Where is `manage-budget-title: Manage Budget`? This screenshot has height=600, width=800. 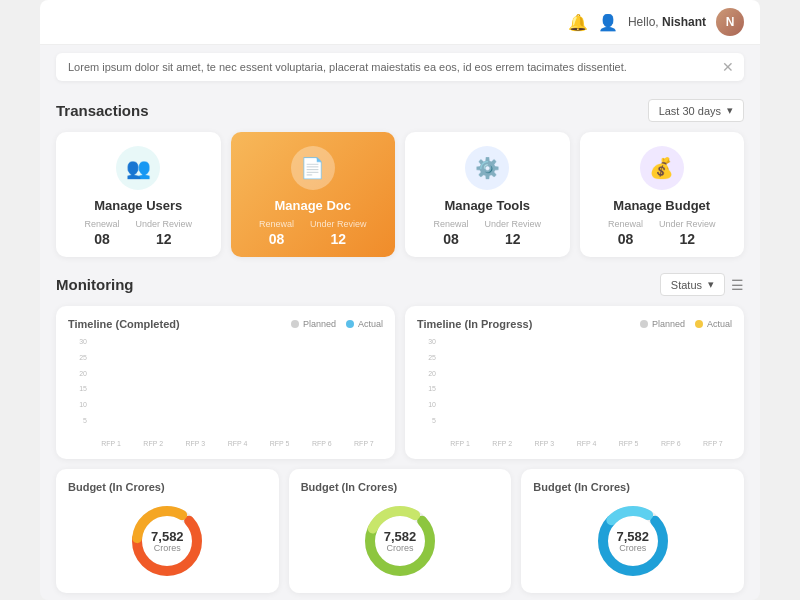 manage-budget-title: Manage Budget is located at coordinates (662, 206).